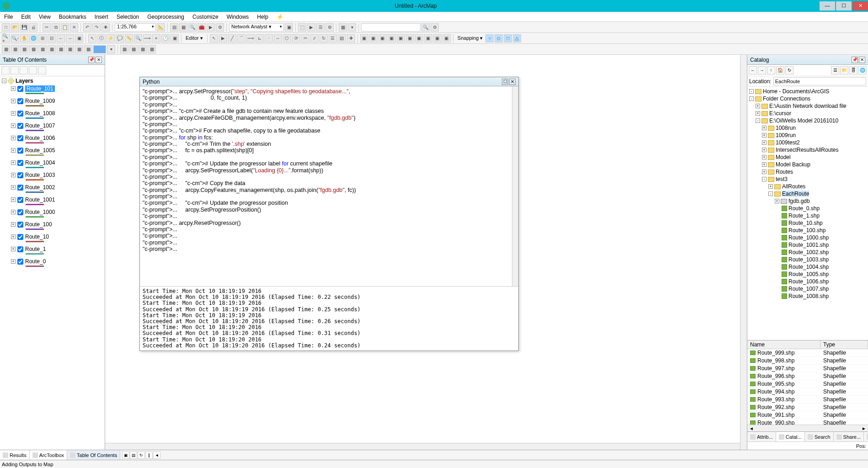  What do you see at coordinates (165, 38) in the screenshot?
I see `time-slider-icon: 🕐` at bounding box center [165, 38].